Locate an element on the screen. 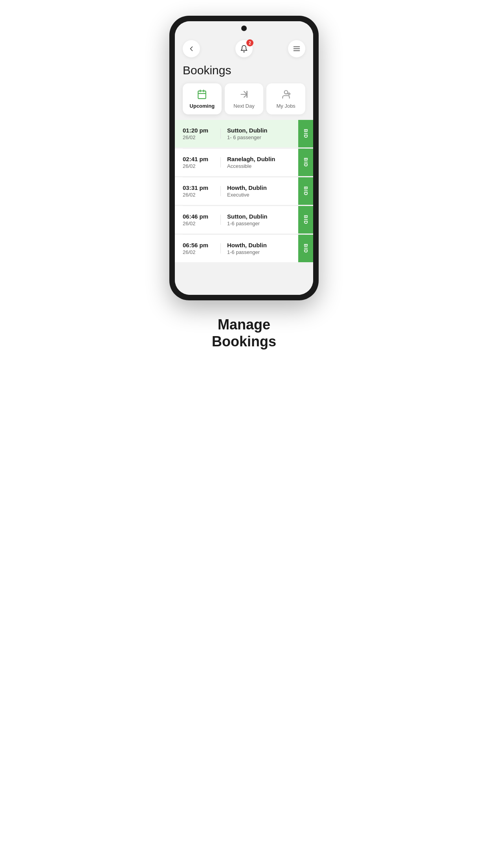  back-button is located at coordinates (191, 49).